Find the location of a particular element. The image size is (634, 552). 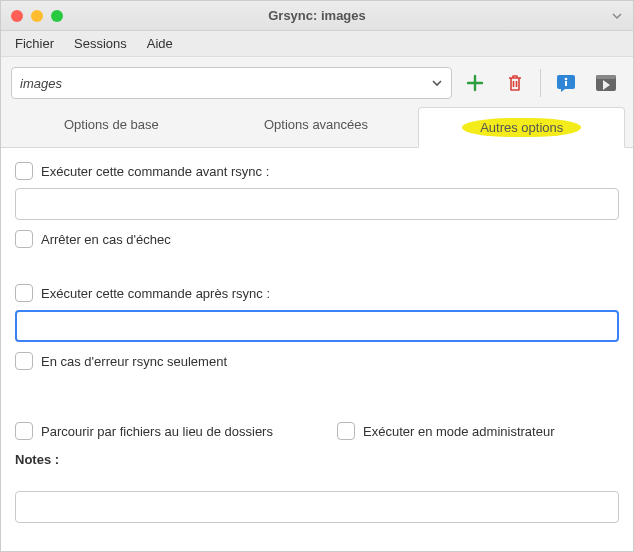

shade-window-button is located at coordinates (617, 16).